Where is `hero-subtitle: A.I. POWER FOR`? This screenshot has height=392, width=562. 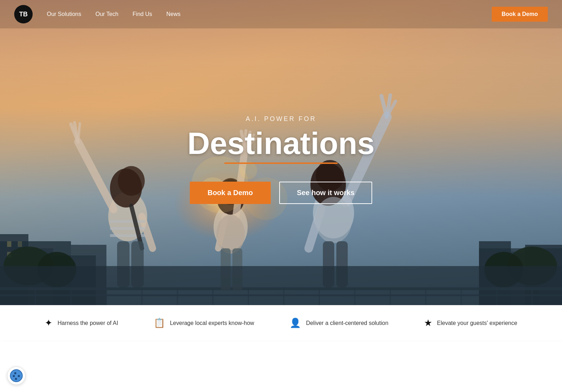 hero-subtitle: A.I. POWER FOR is located at coordinates (281, 119).